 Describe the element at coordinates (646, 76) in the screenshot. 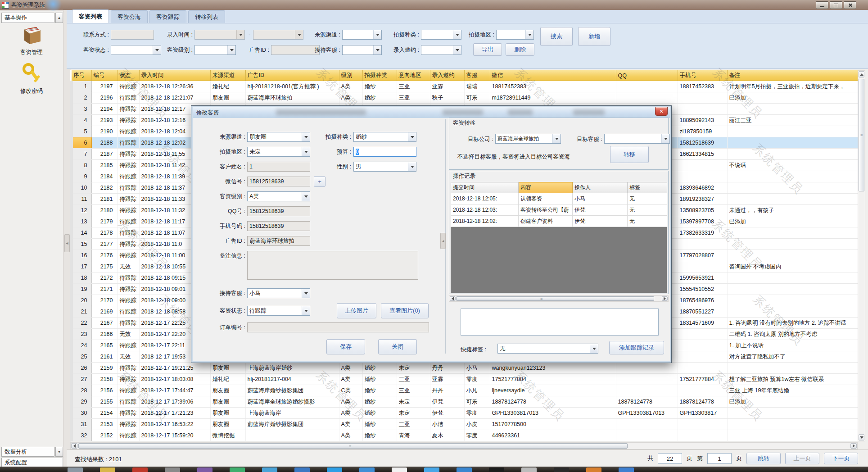

I see `column-header: QQ` at that location.